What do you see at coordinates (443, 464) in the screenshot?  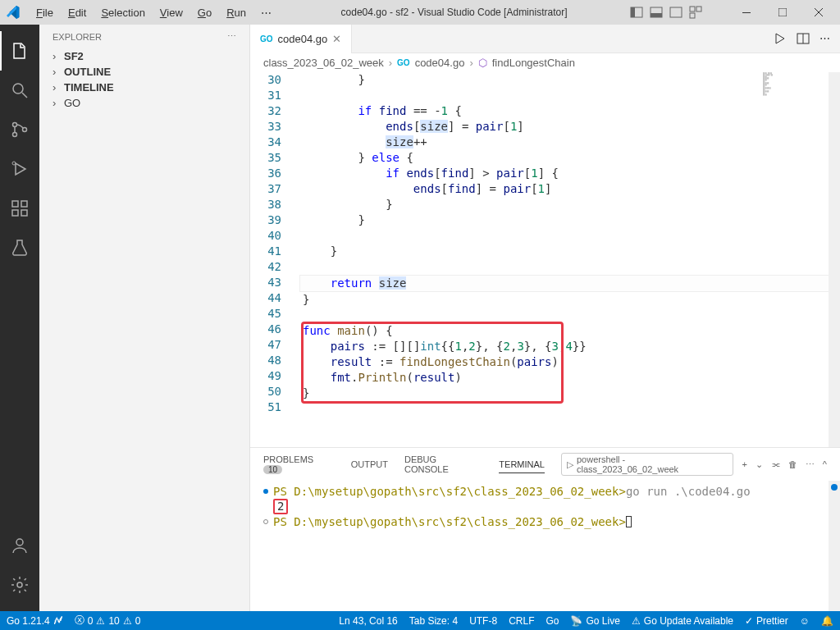 I see `panel-tab-debug: DEBUG CONSOLE` at bounding box center [443, 464].